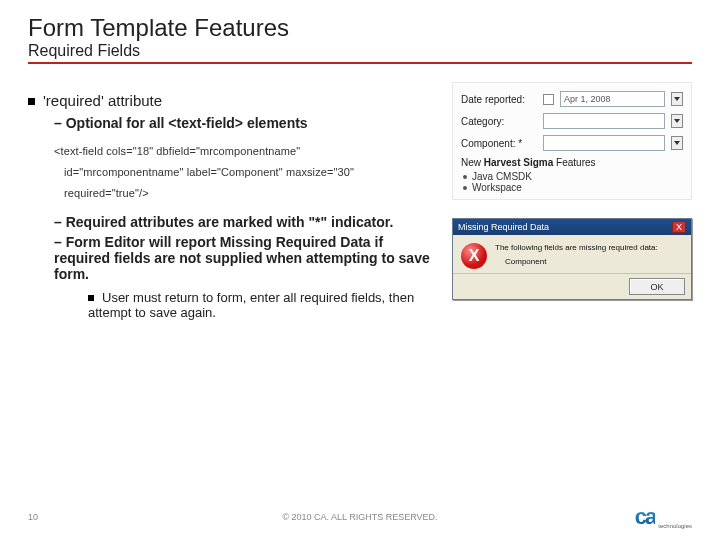  I want to click on bullet-l2: Form Editor will report Missing Required…, so click(246, 258).